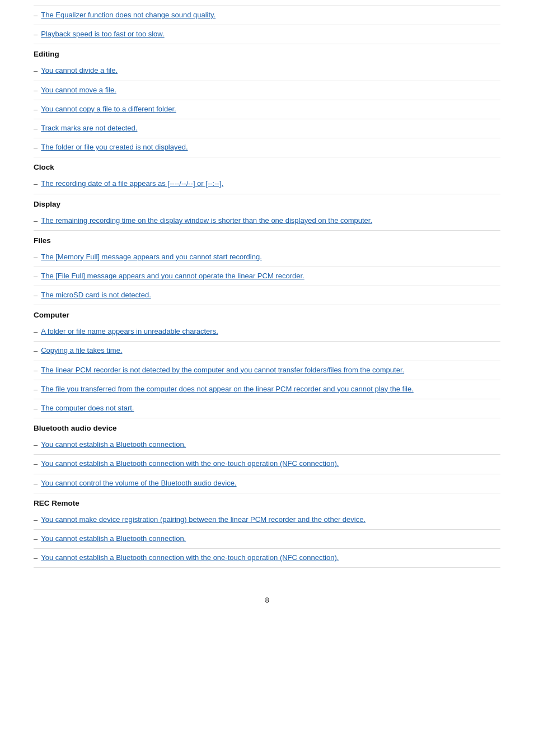 The width and height of the screenshot is (534, 756). What do you see at coordinates (139, 483) in the screenshot?
I see `list-item-link: You cannot control the volume of the Blu…` at bounding box center [139, 483].